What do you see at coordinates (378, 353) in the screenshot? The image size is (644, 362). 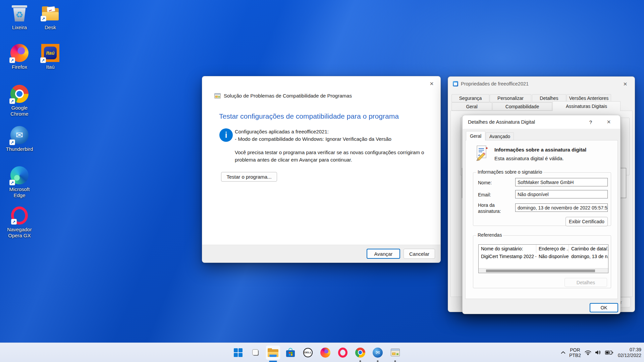 I see `thunderbird-icon: ✉` at bounding box center [378, 353].